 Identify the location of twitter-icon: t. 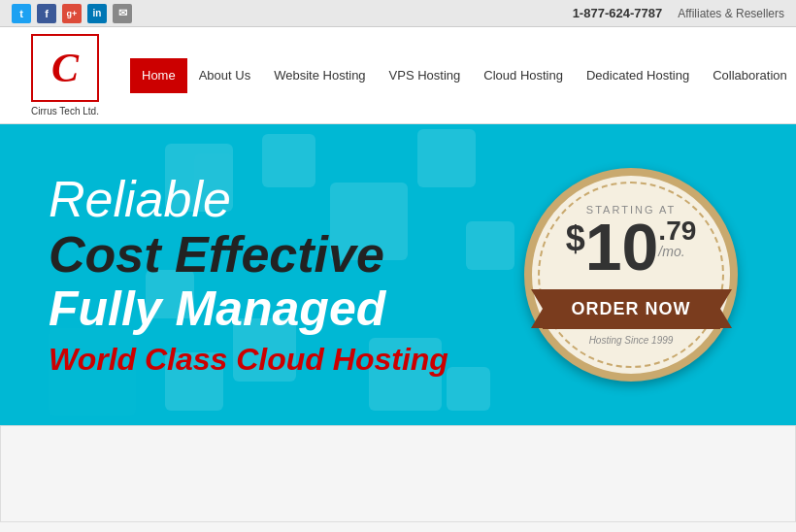
(21, 14).